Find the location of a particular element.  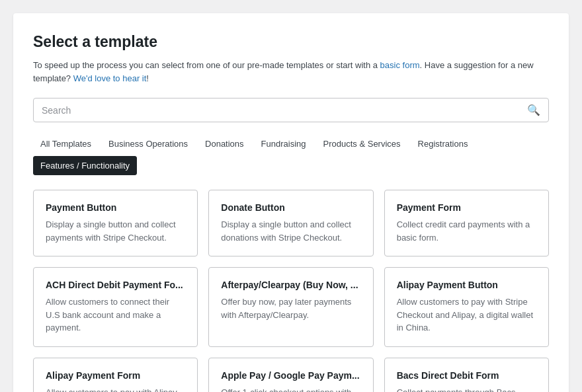

tab-donations: Donations is located at coordinates (225, 144).